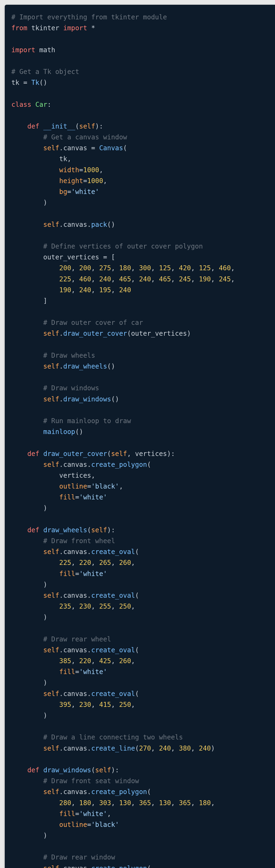 Image resolution: width=275 pixels, height=868 pixels. I want to click on token-kw: class, so click(22, 104).